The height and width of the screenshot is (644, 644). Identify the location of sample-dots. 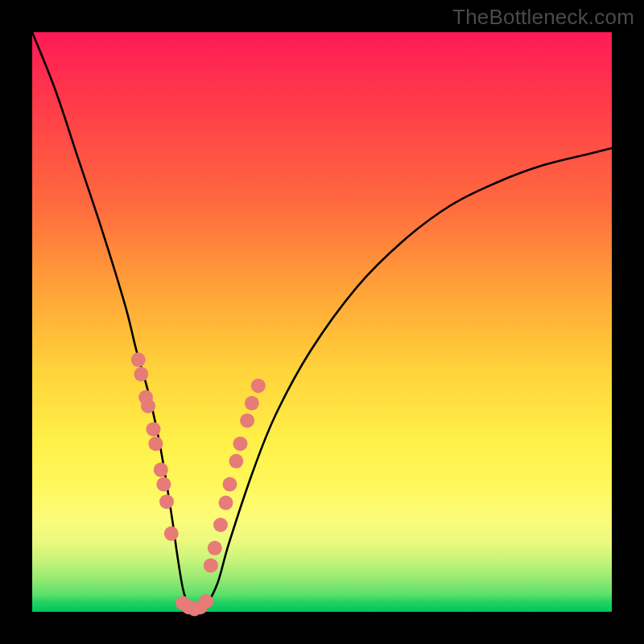
(198, 485).